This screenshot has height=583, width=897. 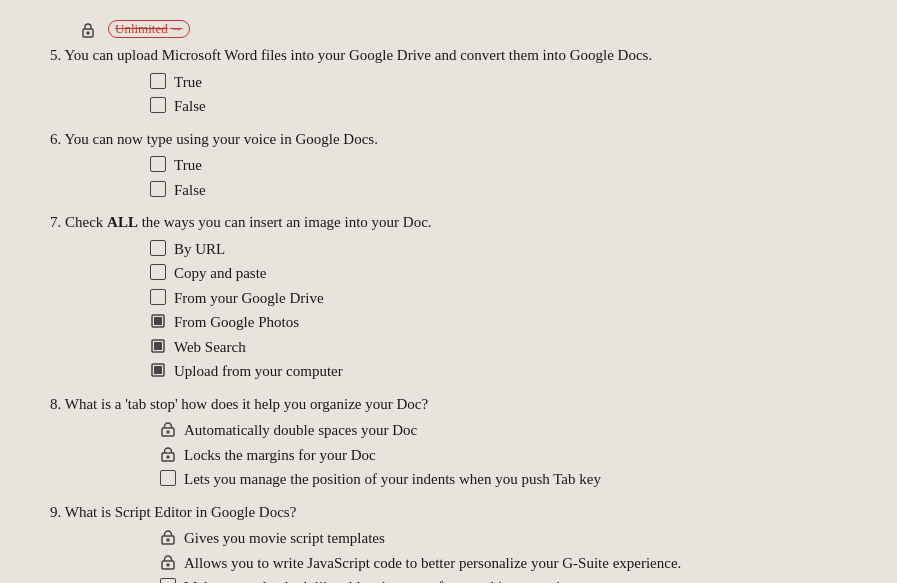 I want to click on option-text: Locks the margins for your Doc, so click(x=516, y=456).